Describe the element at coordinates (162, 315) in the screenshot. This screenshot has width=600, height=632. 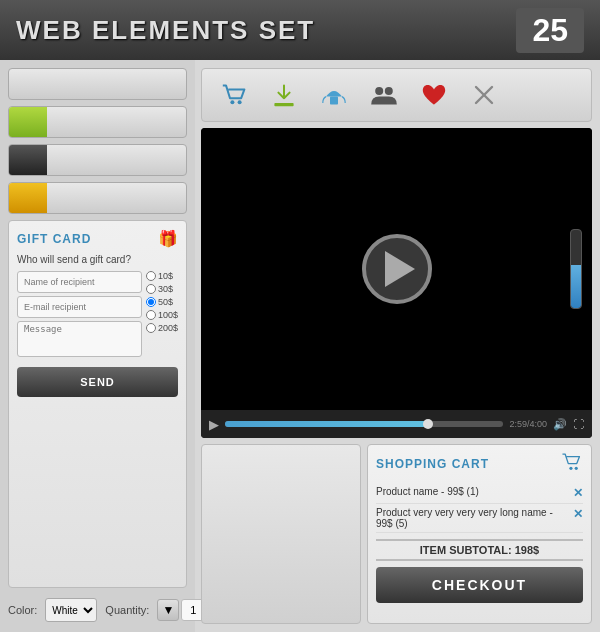
I see `amount-100: 100$` at that location.